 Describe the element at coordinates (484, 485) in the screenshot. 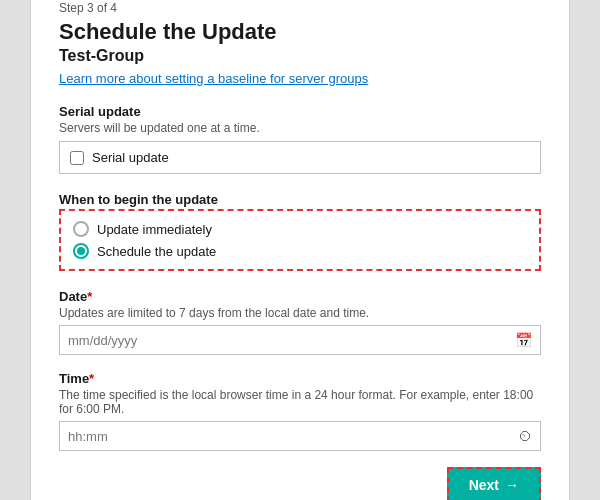

I see `next-button-label: Next` at that location.